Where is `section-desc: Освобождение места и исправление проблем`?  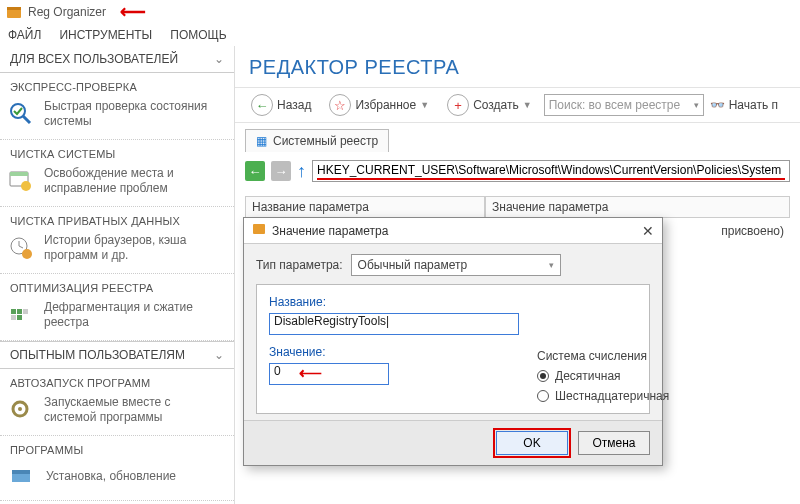
section-desc: Освобождение места и исправление проблем is located at coordinates (135, 181).